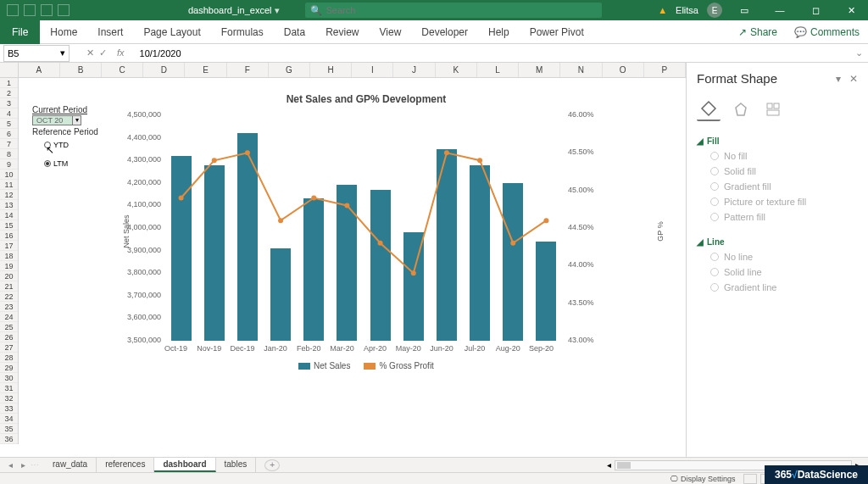 This screenshot has height=484, width=868. Describe the element at coordinates (171, 32) in the screenshot. I see `ribbon-tab-page-layout: Page Layout` at that location.